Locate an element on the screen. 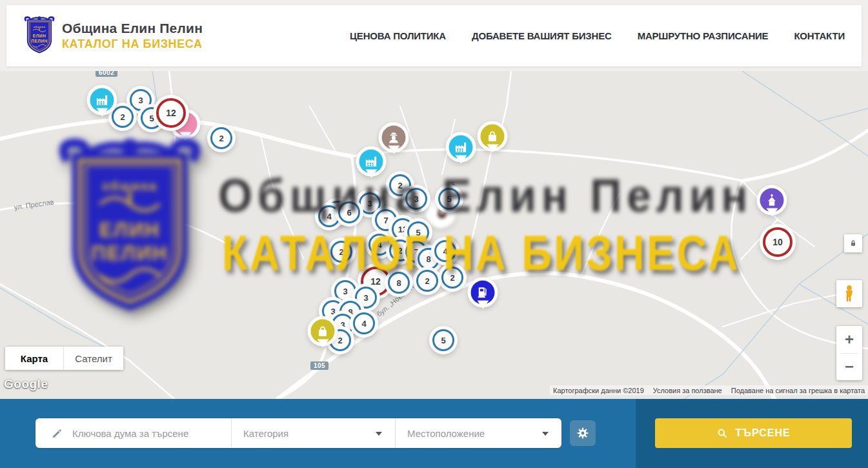  pencil-icon is located at coordinates (57, 434).